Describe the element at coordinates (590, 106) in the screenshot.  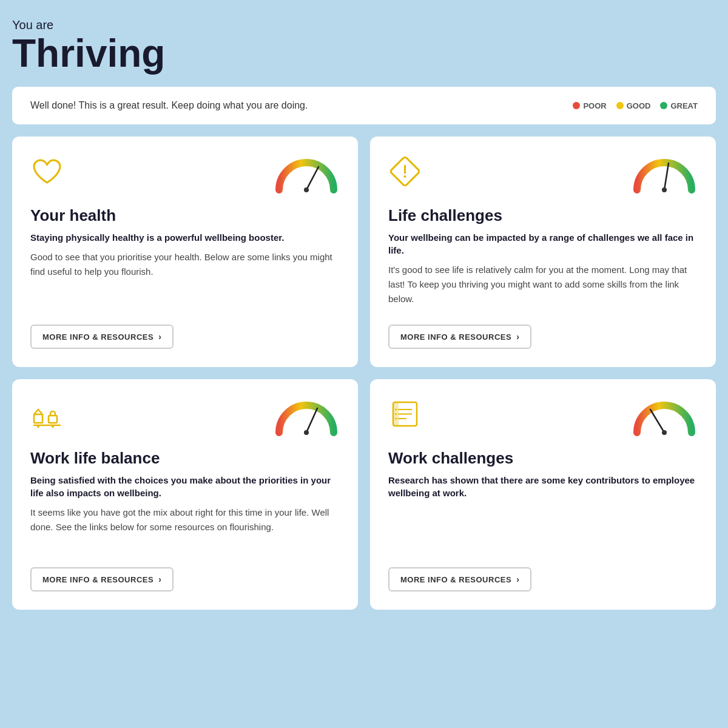
I see `legend-poor: POOR` at that location.